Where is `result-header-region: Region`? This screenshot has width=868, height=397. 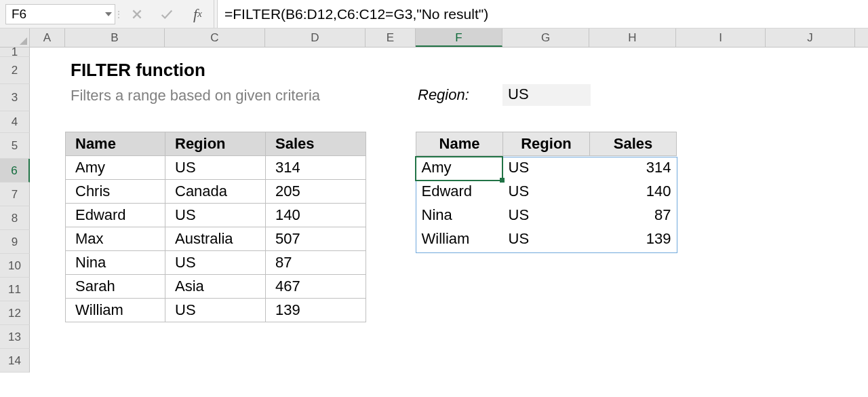 result-header-region: Region is located at coordinates (547, 144).